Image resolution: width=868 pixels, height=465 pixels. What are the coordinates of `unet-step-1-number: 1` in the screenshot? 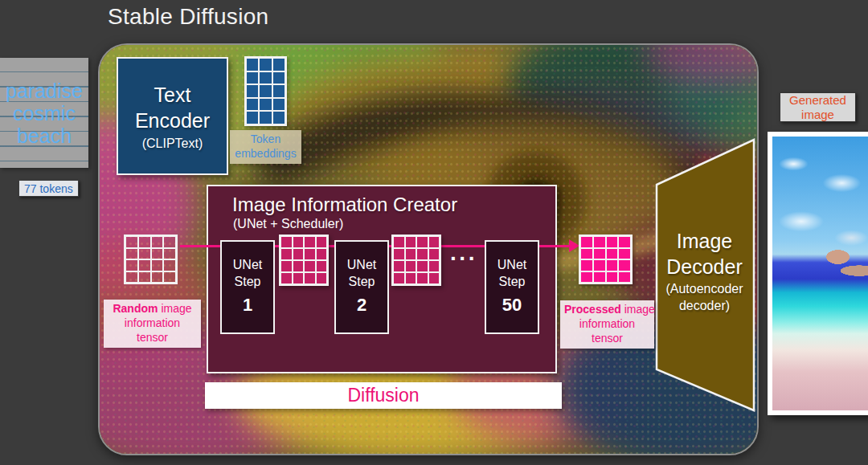 It's located at (248, 305).